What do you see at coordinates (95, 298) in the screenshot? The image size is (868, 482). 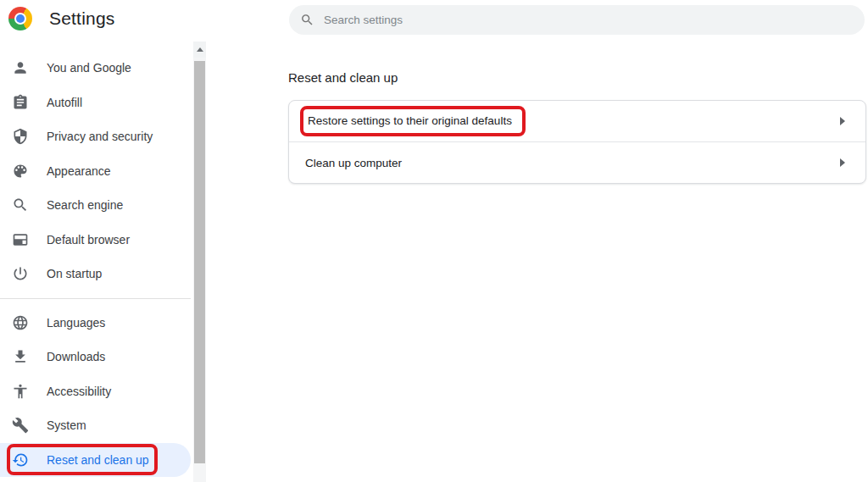 I see `sidebar-divider` at bounding box center [95, 298].